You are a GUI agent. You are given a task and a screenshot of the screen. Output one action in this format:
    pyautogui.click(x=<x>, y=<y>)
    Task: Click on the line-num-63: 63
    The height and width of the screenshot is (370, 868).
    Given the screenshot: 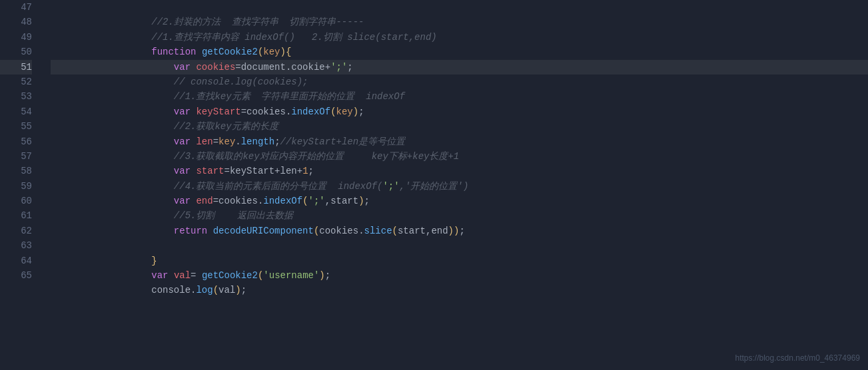 What is the action you would take?
    pyautogui.click(x=16, y=246)
    